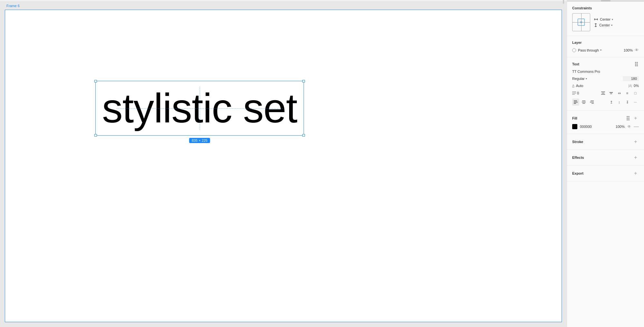 This screenshot has width=644, height=327. I want to click on handle-bottom-left, so click(96, 135).